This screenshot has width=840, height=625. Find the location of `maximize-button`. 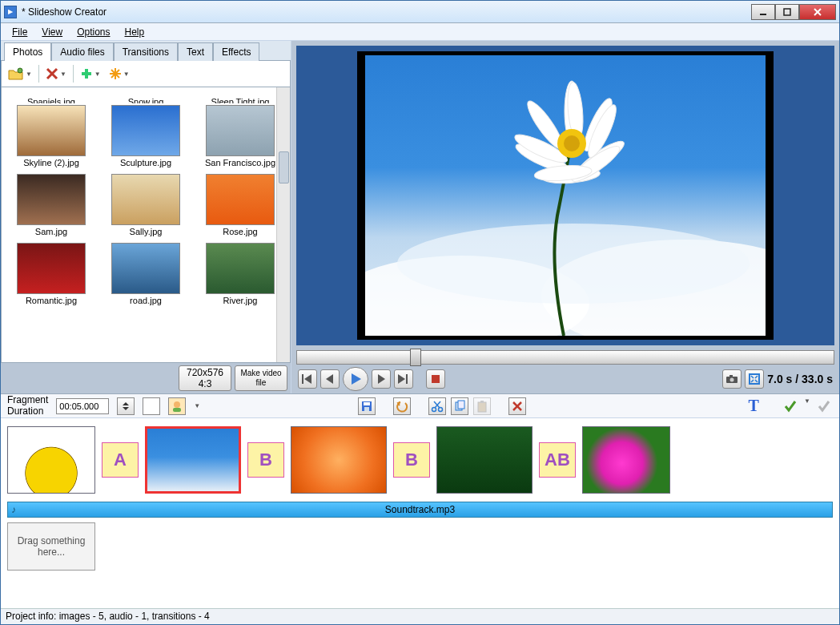

maximize-button is located at coordinates (787, 12).